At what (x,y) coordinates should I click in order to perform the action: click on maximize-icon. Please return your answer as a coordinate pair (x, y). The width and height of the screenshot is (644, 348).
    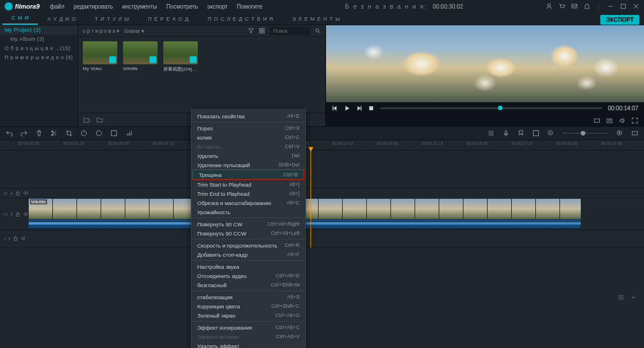
    Looking at the image, I should click on (623, 6).